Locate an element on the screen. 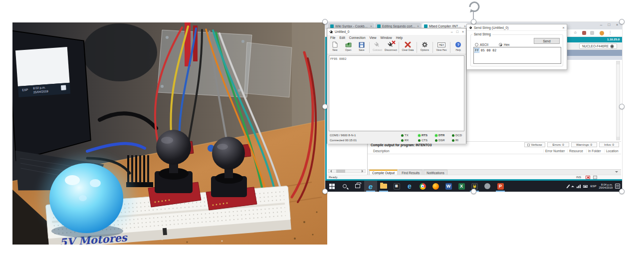  coolterm-title-bar: Untitled_0 – □ × is located at coordinates (397, 32).